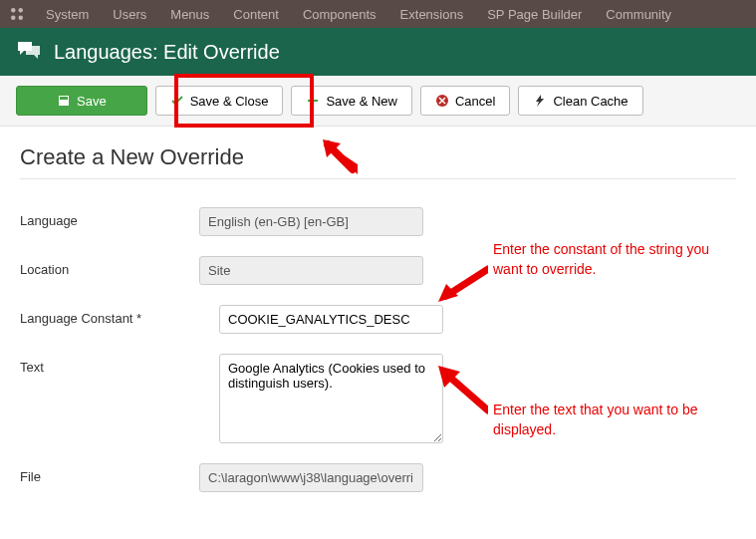 The height and width of the screenshot is (539, 756). What do you see at coordinates (475, 102) in the screenshot?
I see `cancel-button-label: Cancel` at bounding box center [475, 102].